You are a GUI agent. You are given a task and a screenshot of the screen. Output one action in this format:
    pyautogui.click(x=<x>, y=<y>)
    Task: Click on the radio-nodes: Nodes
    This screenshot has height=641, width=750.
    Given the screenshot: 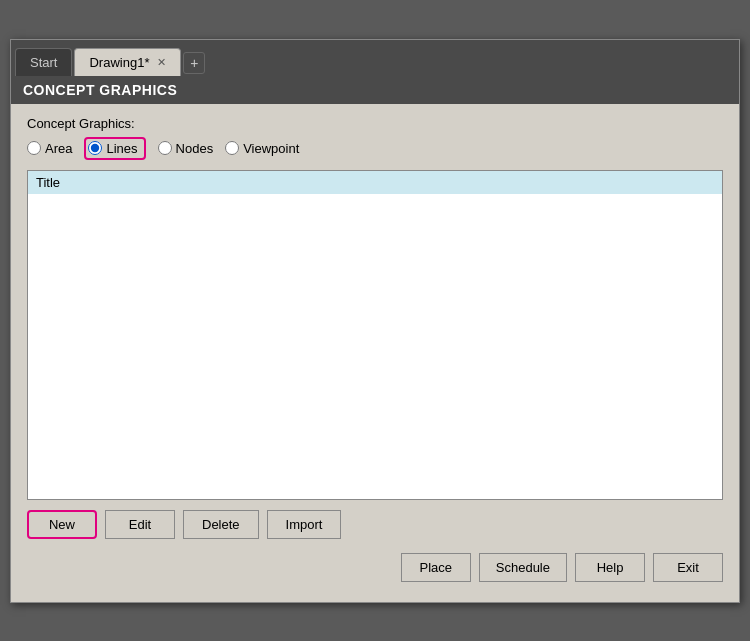 What is the action you would take?
    pyautogui.click(x=186, y=148)
    